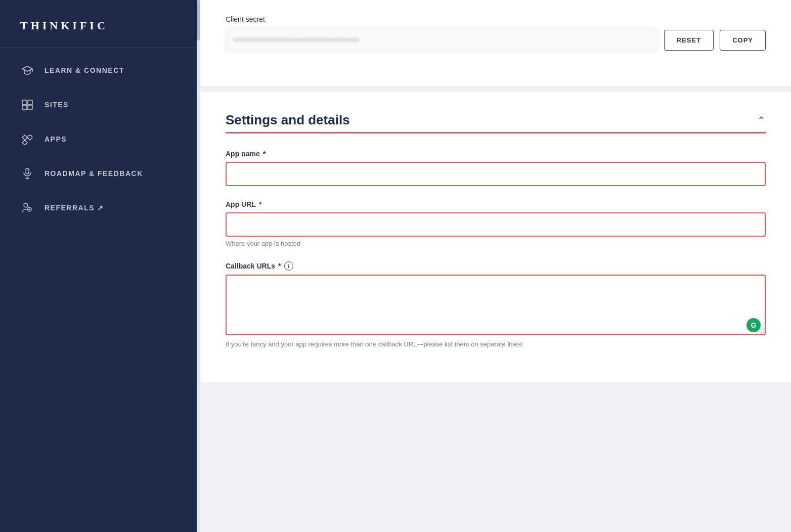 The height and width of the screenshot is (532, 791). What do you see at coordinates (56, 139) in the screenshot?
I see `sidebar-item-label: APPS` at bounding box center [56, 139].